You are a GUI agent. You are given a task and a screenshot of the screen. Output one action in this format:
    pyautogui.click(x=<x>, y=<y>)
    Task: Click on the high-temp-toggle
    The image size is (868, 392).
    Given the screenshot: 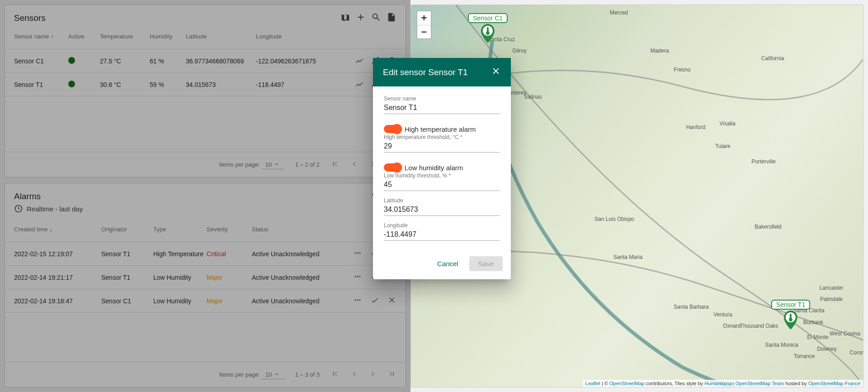 What is the action you would take?
    pyautogui.click(x=392, y=129)
    